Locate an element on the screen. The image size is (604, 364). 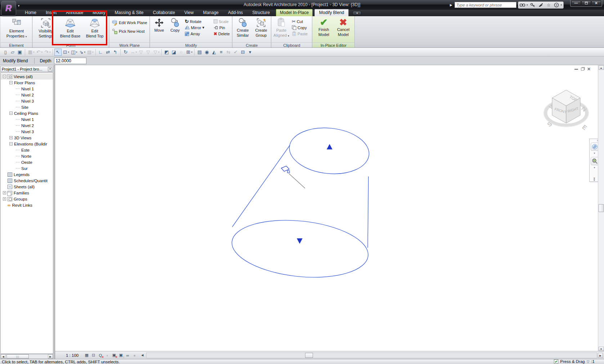
application-menu-button: R is located at coordinates (9, 8).